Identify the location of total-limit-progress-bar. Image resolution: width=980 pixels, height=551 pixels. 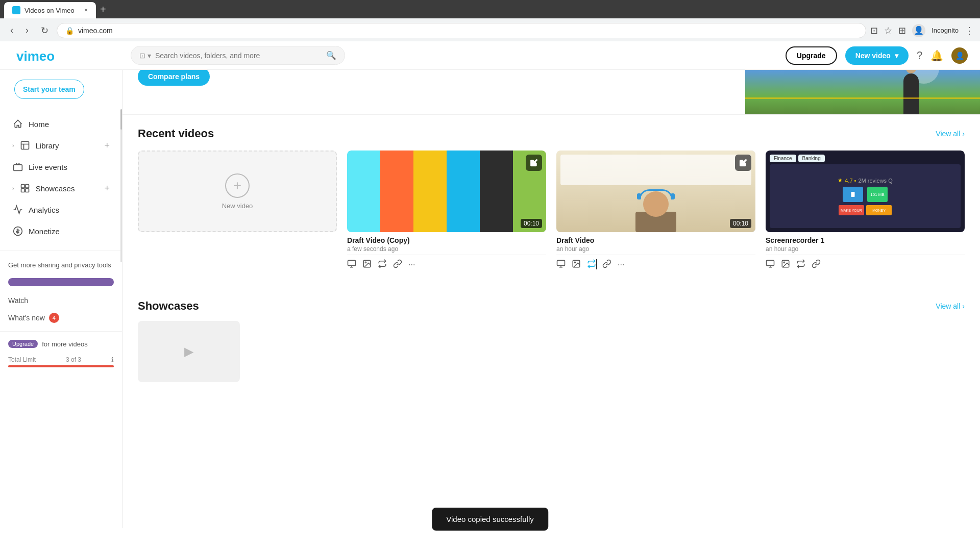
(61, 366).